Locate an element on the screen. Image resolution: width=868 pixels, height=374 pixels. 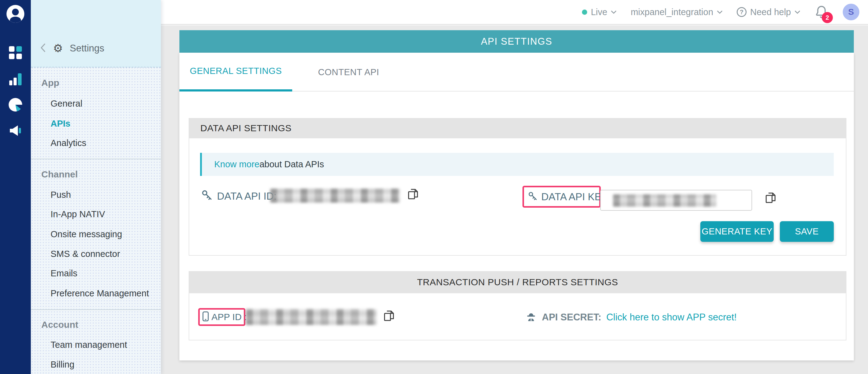
sidebar-item-sms-connector: SMS & connector is located at coordinates (86, 254).